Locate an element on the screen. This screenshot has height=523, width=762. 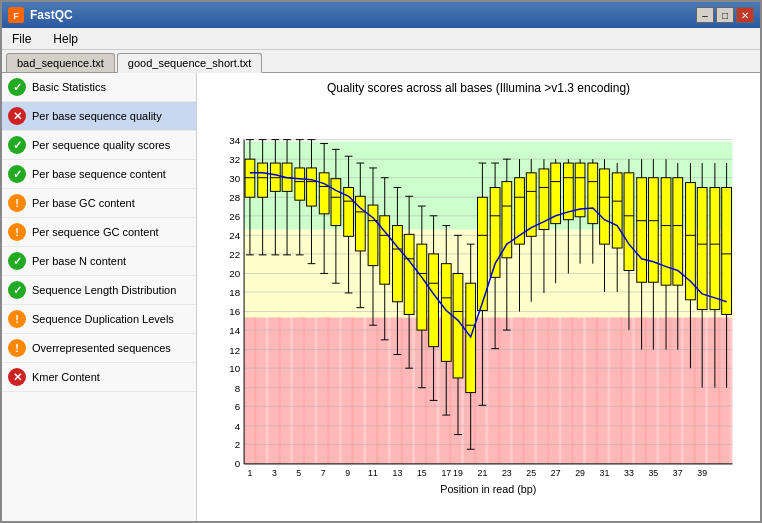
sidebar-label-per-sequence-gc: Per sequence GC content is located at coordinates (96, 232).